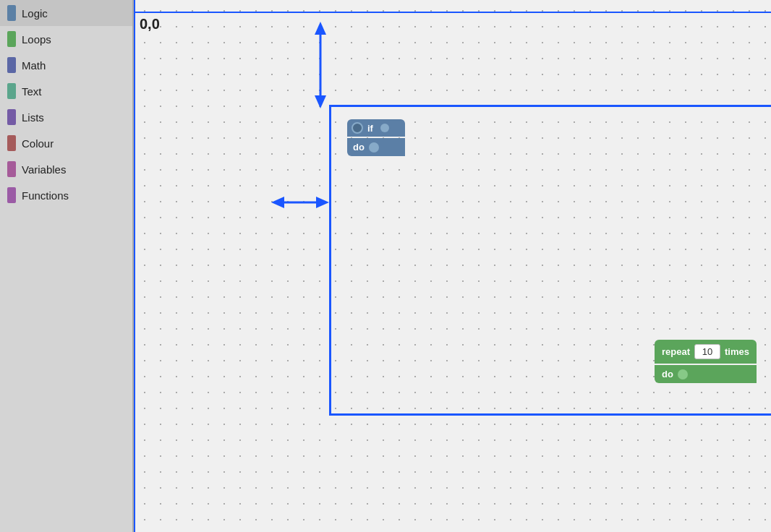 The height and width of the screenshot is (532, 771). What do you see at coordinates (67, 117) in the screenshot?
I see `sidebar-item-lists: Lists` at bounding box center [67, 117].